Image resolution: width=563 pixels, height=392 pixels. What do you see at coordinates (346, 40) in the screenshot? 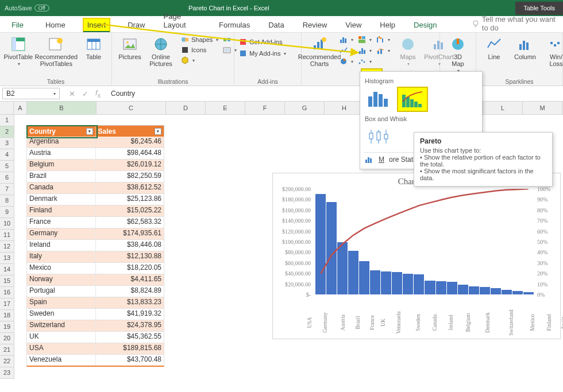
I see `column-chart-icon: ▾` at bounding box center [346, 40].